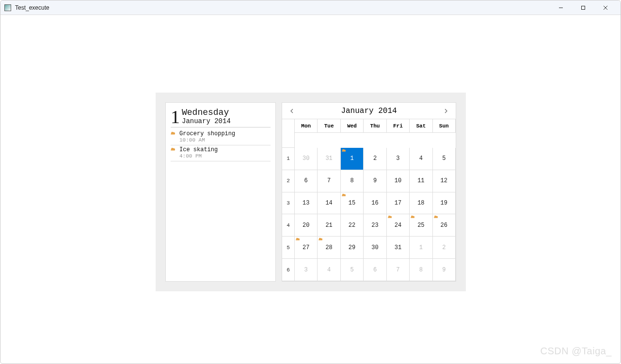 The height and width of the screenshot is (364, 621). Describe the element at coordinates (421, 181) in the screenshot. I see `calendar-day: 11` at that location.